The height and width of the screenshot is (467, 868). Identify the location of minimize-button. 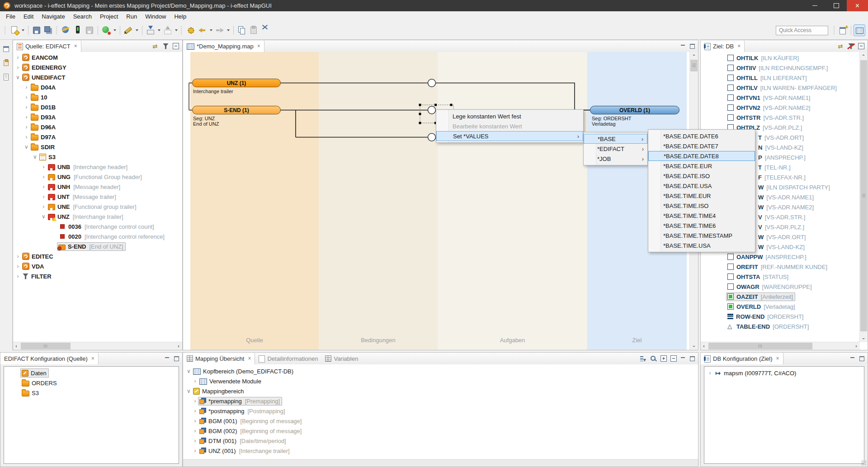
(815, 5).